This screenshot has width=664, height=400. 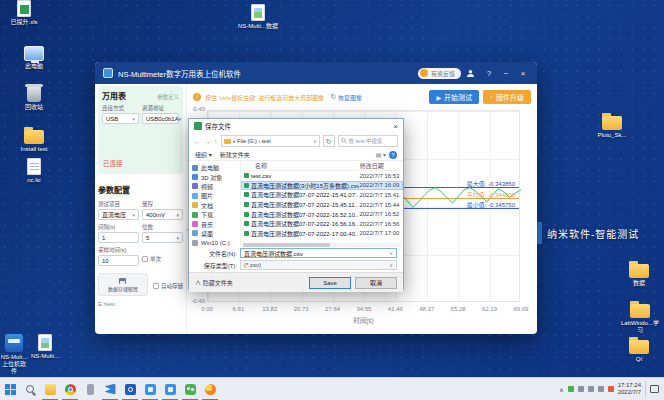 What do you see at coordinates (639, 350) in the screenshot?
I see `desktop-icon: Qt` at bounding box center [639, 350].